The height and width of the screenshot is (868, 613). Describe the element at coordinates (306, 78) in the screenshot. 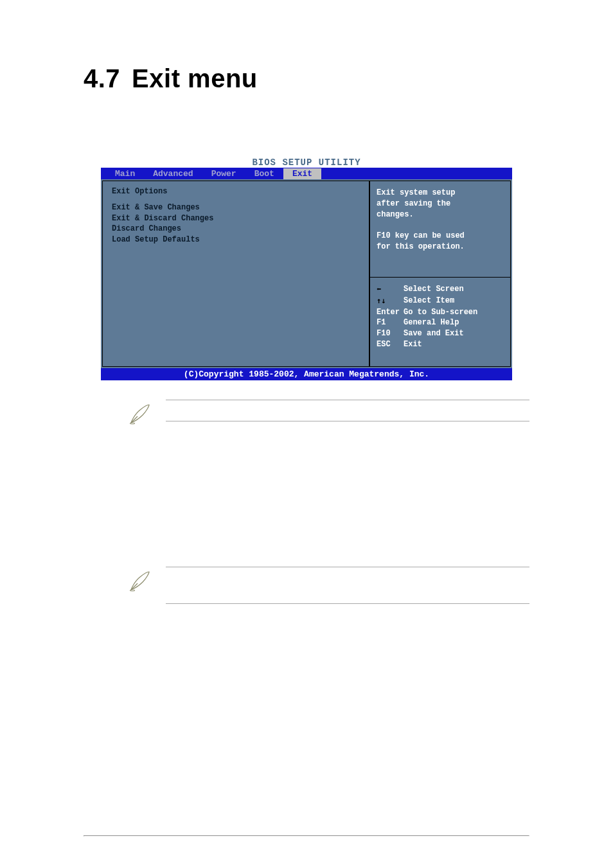

I see `page-heading: 4.7Exit menu` at that location.